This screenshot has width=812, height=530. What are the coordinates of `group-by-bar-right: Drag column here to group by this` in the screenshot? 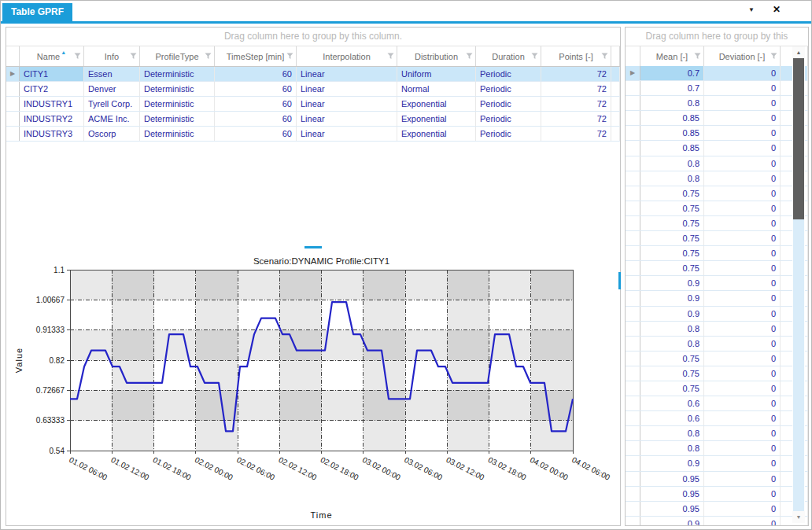 It's located at (717, 37).